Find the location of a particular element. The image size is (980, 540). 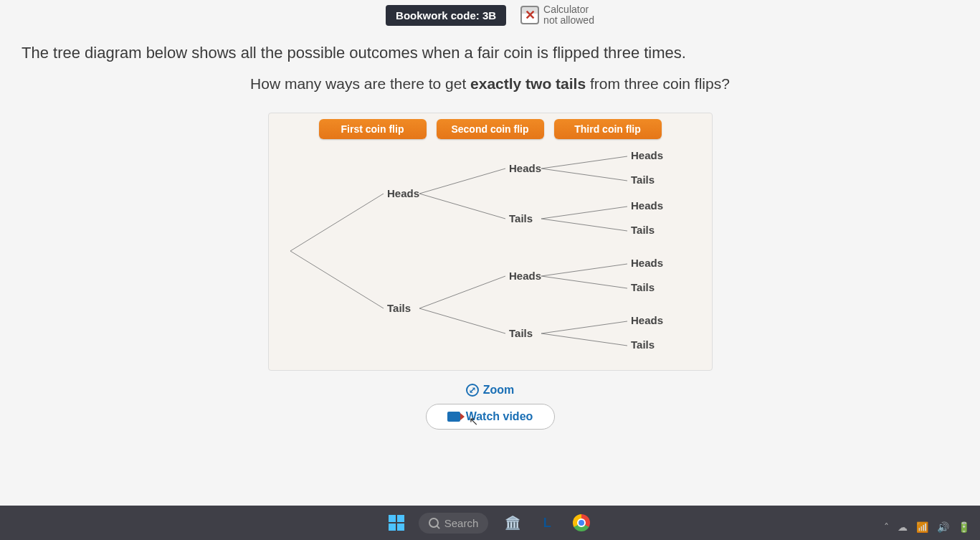

l2-1: Tails is located at coordinates (520, 218).